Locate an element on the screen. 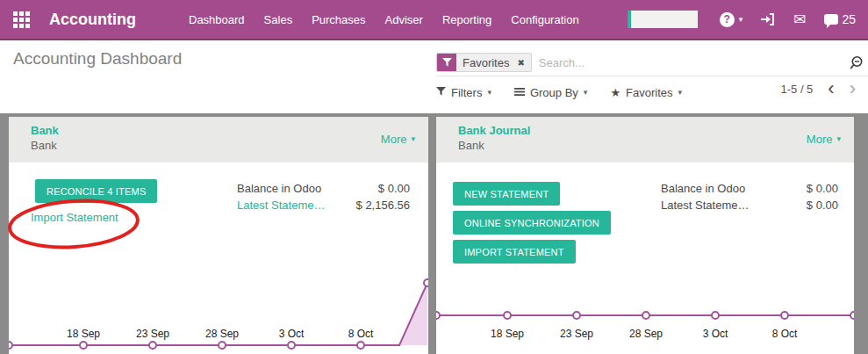  facet-label: Favorites is located at coordinates (486, 62).